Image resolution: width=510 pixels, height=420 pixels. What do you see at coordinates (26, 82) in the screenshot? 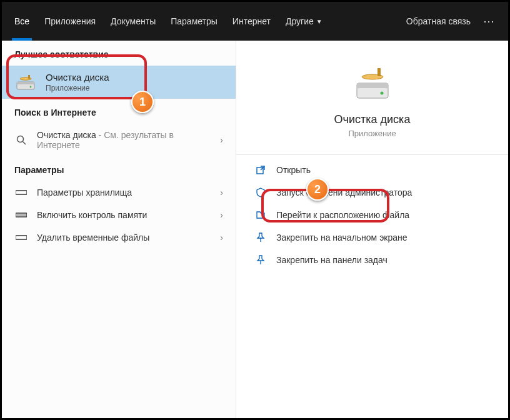
I see `disk-cleanup-icon` at bounding box center [26, 82].